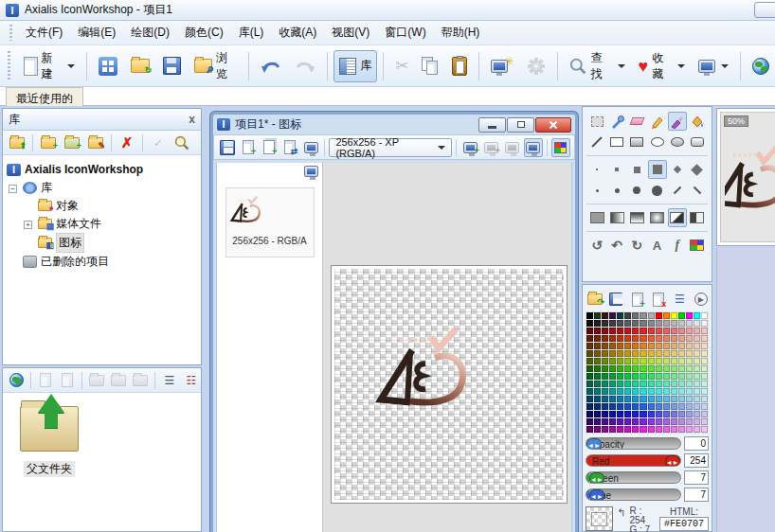 The width and height of the screenshot is (775, 532). I want to click on fill-tool, so click(697, 121).